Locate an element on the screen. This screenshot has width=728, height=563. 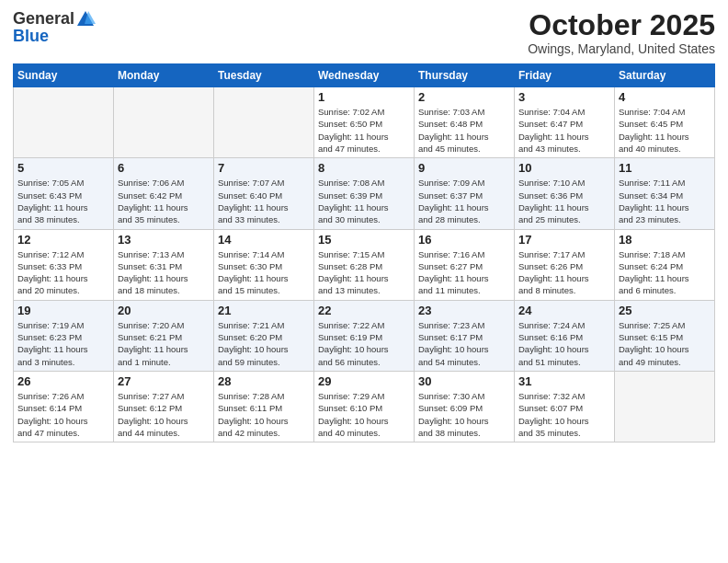
calendar-cell: 1Sunrise: 7:02 AMSunset: 6:50 PMDaylight… is located at coordinates (364, 123).